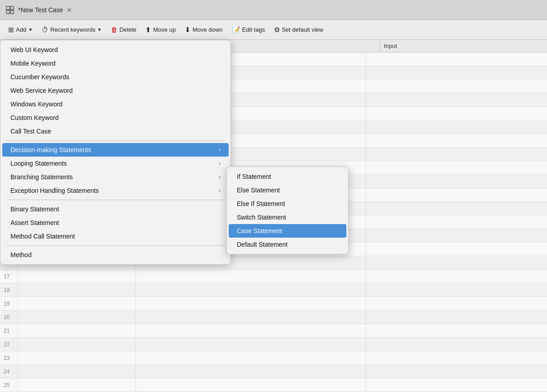 Image resolution: width=547 pixels, height=392 pixels. What do you see at coordinates (31, 131) in the screenshot?
I see `menu-item-label: Call Test Case` at bounding box center [31, 131].